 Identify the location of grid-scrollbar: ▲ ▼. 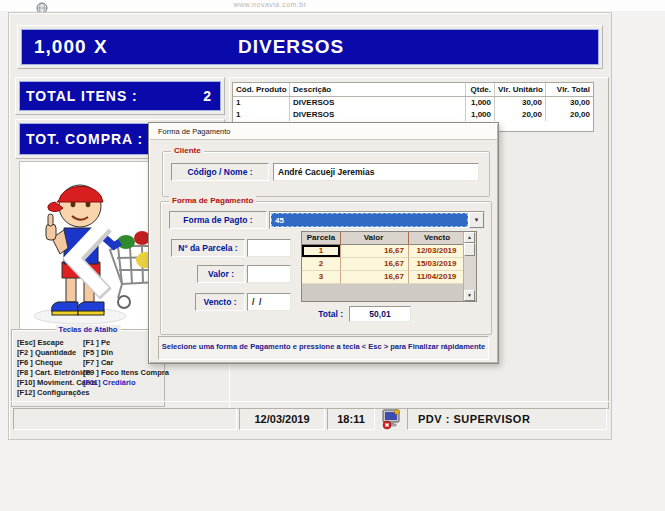
(470, 266).